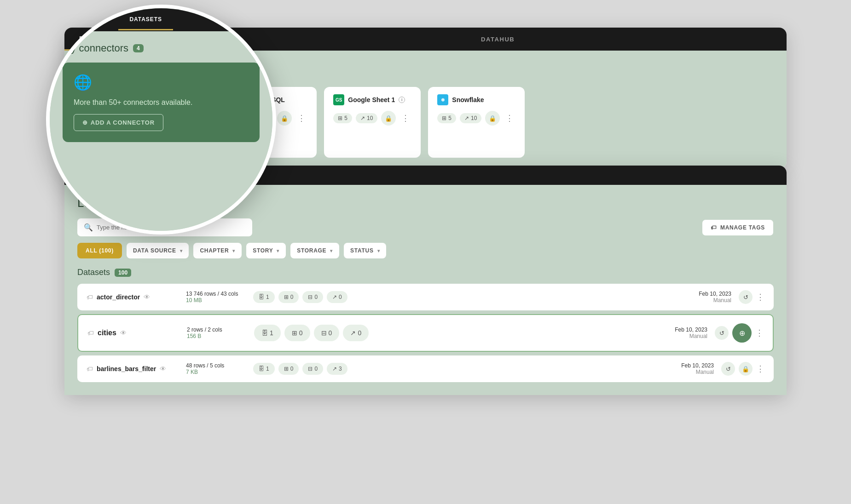  What do you see at coordinates (84, 20) in the screenshot?
I see `circle-tab-datasources: DATASOURCES` at bounding box center [84, 20].